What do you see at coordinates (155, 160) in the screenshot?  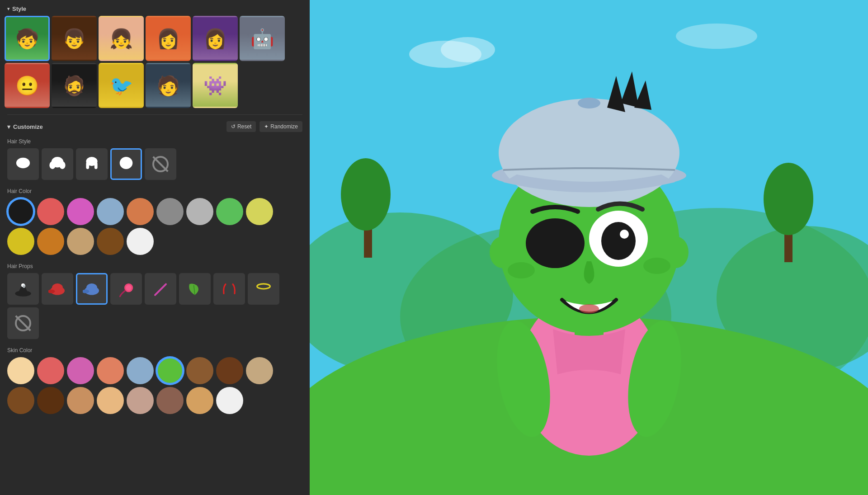 I see `hair-style-section: Hair Style` at bounding box center [155, 160].